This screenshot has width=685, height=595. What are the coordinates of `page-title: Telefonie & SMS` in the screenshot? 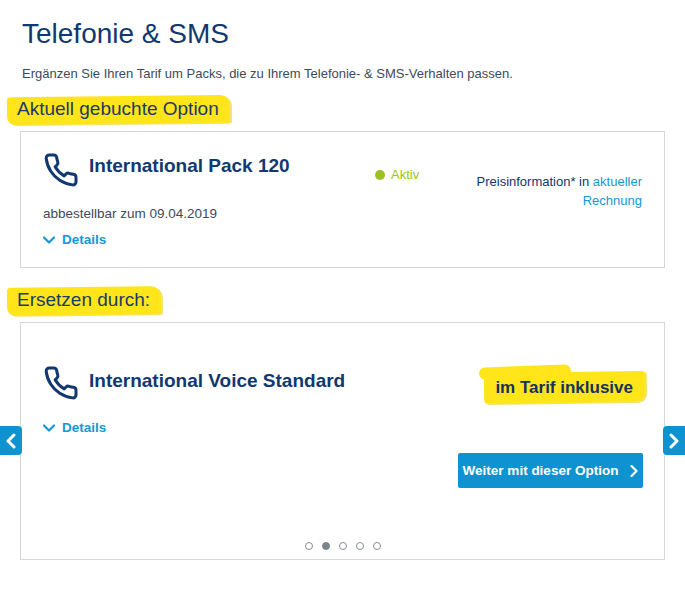 It's located at (126, 34).